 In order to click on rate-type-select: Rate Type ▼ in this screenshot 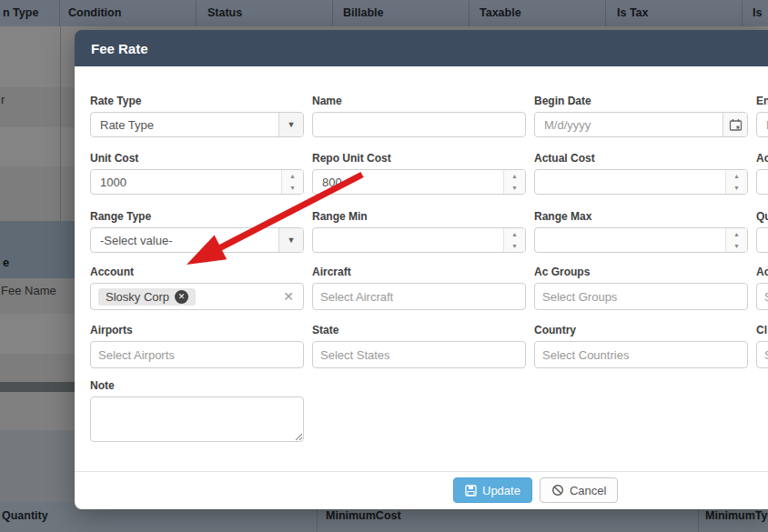, I will do `click(197, 125)`.